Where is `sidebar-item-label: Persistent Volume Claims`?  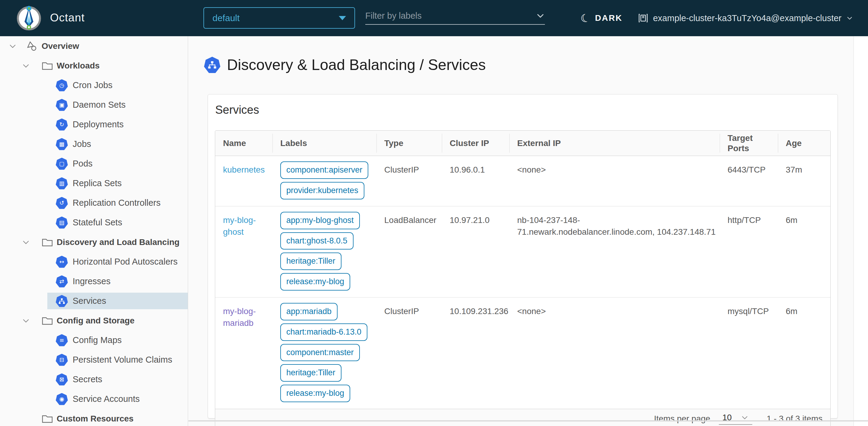 sidebar-item-label: Persistent Volume Claims is located at coordinates (123, 360).